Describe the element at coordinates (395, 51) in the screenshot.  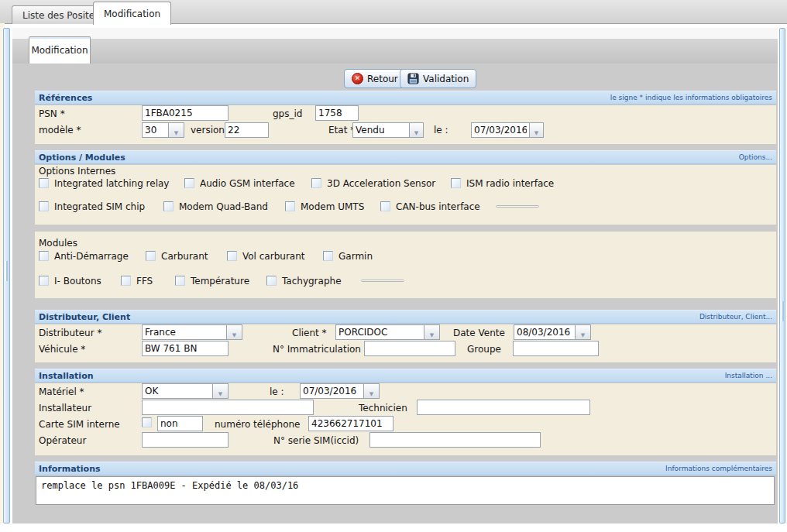
I see `sub-tab-bar` at that location.